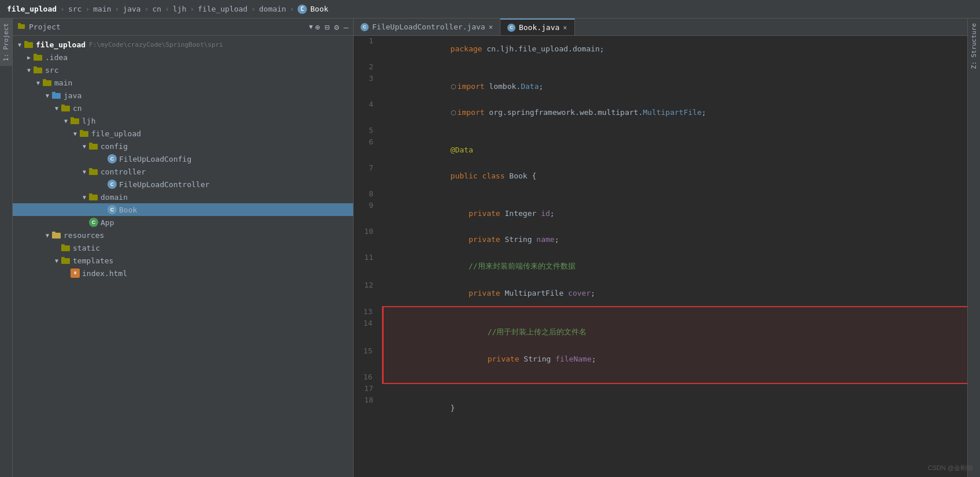  I want to click on breadcrumb-item-main: main, so click(102, 9).